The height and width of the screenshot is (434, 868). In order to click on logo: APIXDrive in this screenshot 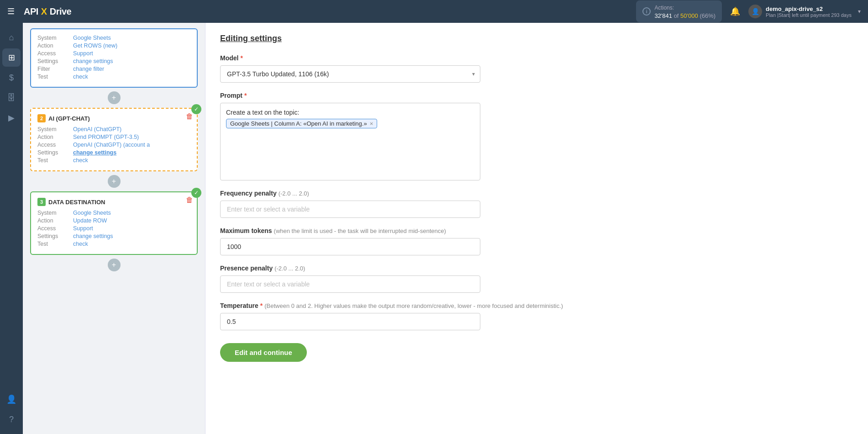, I will do `click(47, 12)`.